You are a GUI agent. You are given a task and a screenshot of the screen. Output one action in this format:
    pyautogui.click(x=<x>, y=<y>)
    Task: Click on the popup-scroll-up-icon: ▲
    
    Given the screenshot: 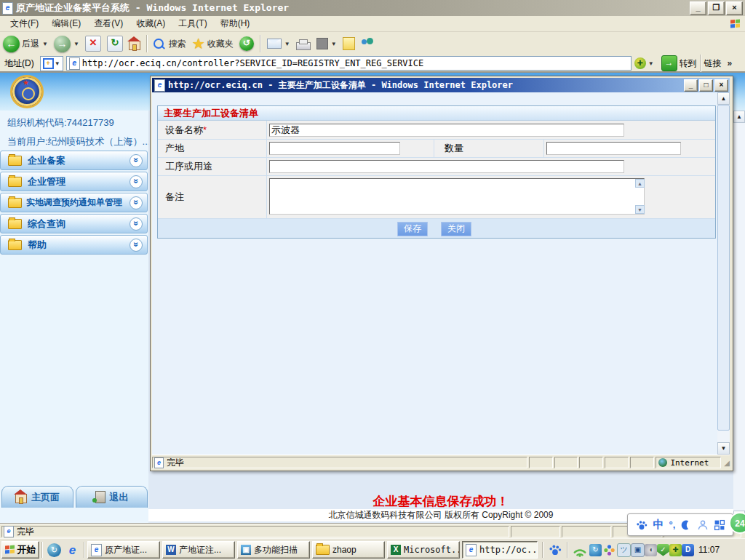 What is the action you would take?
    pyautogui.click(x=723, y=99)
    